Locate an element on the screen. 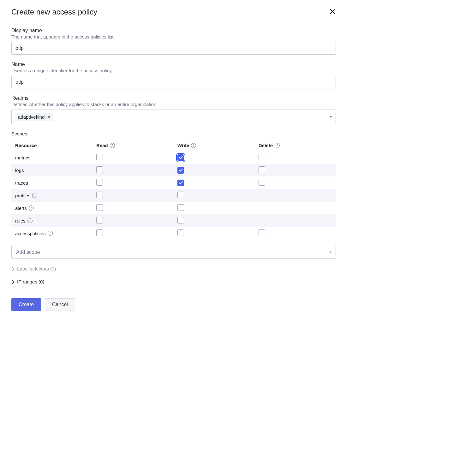 This screenshot has width=471, height=476. scope-name: traces is located at coordinates (21, 183).